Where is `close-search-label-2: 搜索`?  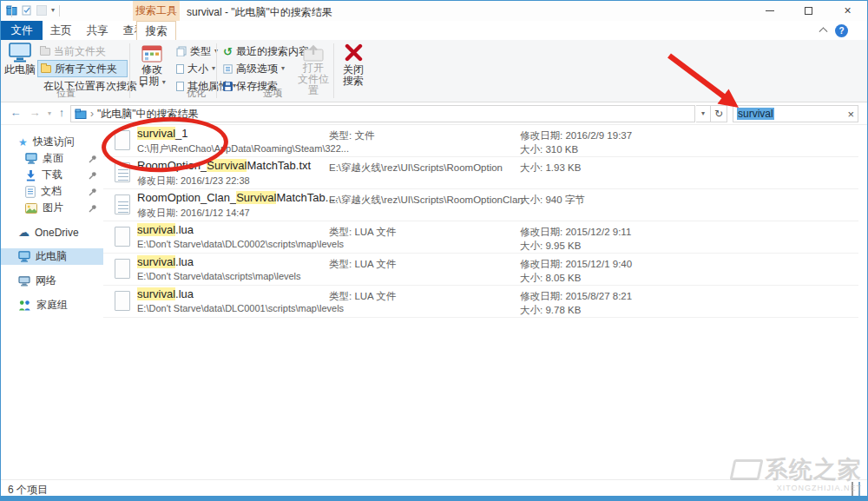
close-search-label-2: 搜索 is located at coordinates (353, 82).